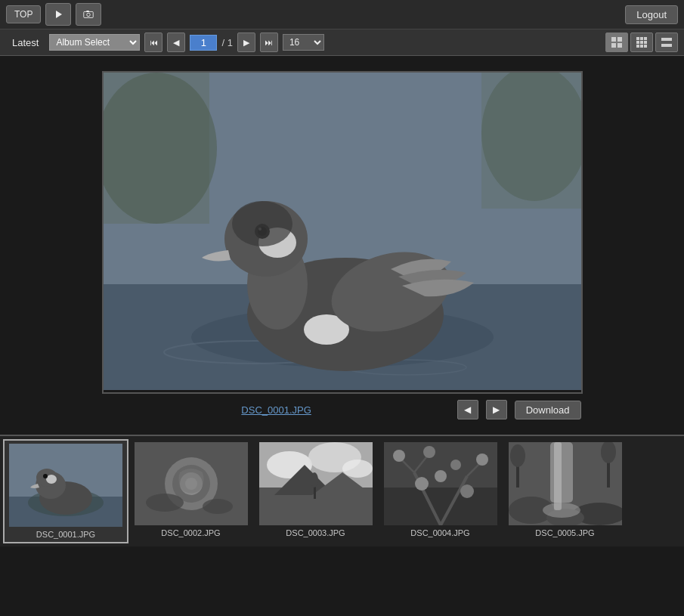  Describe the element at coordinates (440, 490) in the screenshot. I see `thumbnail-item-4: DSC_0004.JPG` at that location.